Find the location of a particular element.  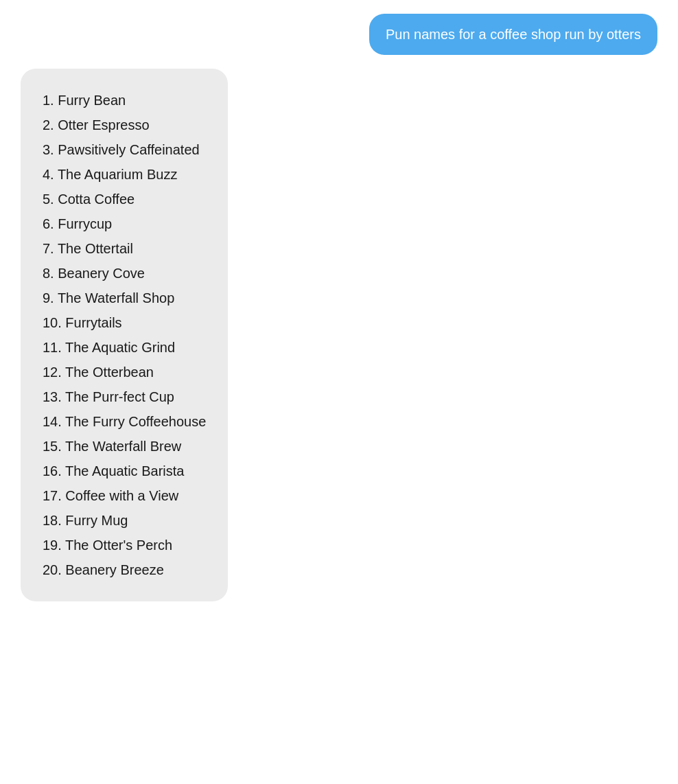

list-item: 17. Coffee with a View is located at coordinates (124, 496).